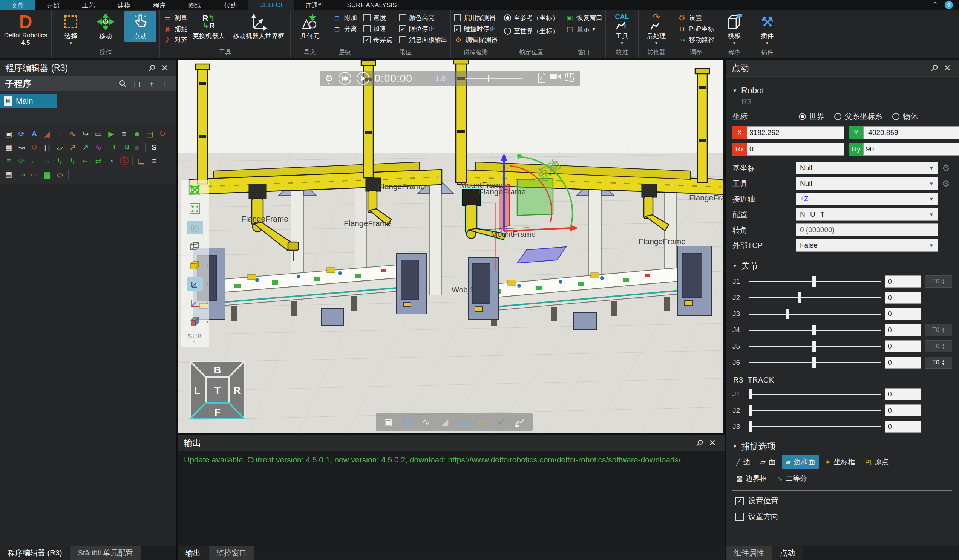 The width and height of the screenshot is (959, 560). Describe the element at coordinates (88, 364) in the screenshot. I see `program-editor-body` at that location.